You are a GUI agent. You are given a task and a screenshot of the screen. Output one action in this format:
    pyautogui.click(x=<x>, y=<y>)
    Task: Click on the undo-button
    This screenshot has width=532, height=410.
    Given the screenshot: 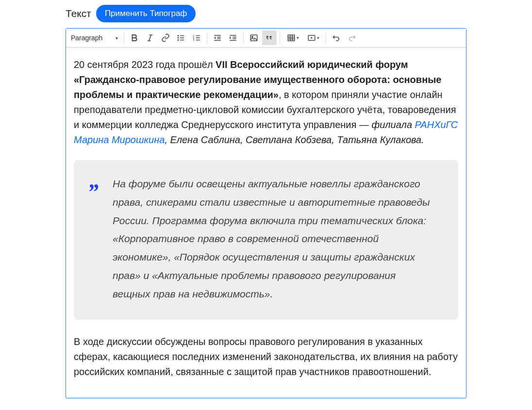 What is the action you would take?
    pyautogui.click(x=336, y=38)
    